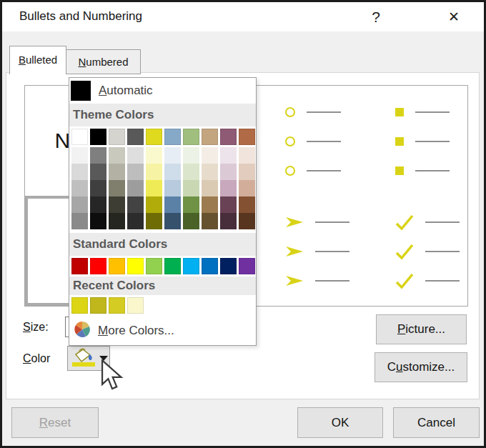 Image resolution: width=486 pixels, height=448 pixels. What do you see at coordinates (332, 281) in the screenshot?
I see `text-line-placeholder` at bounding box center [332, 281].